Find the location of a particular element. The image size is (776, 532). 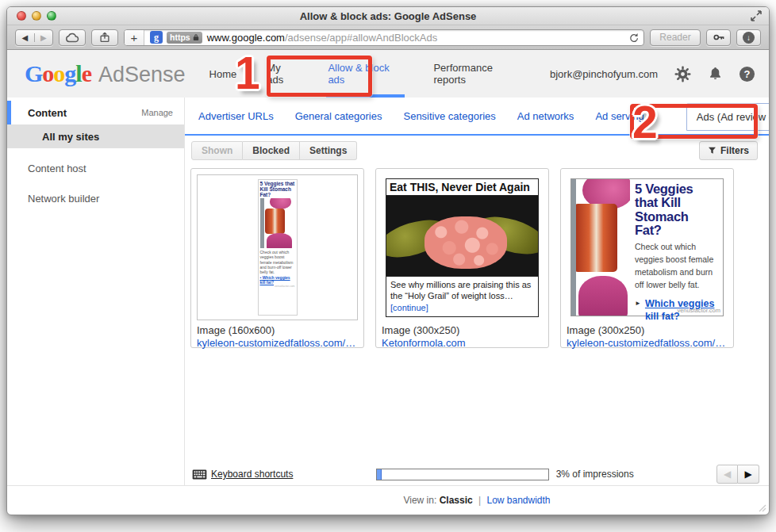

subtab-settings: Settings is located at coordinates (328, 151).